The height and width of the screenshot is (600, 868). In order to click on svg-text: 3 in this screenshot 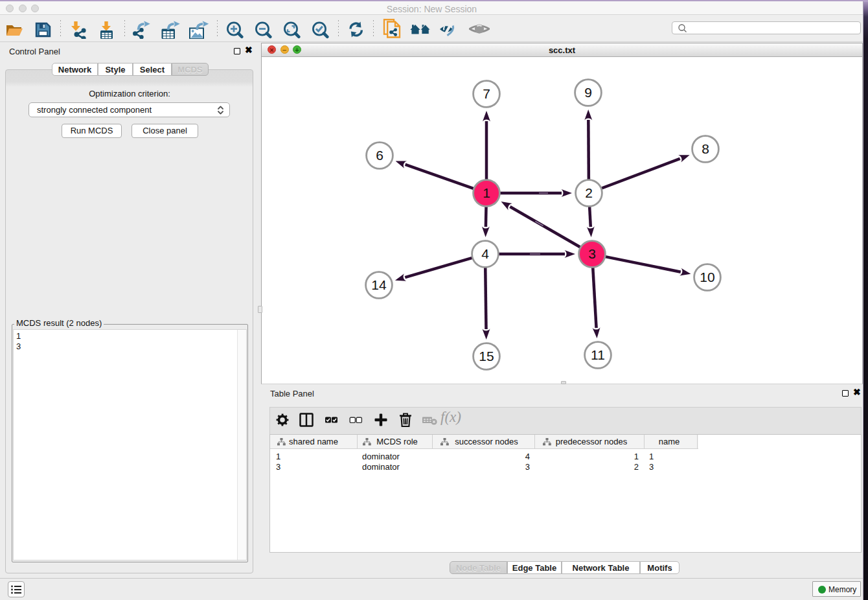, I will do `click(592, 254)`.